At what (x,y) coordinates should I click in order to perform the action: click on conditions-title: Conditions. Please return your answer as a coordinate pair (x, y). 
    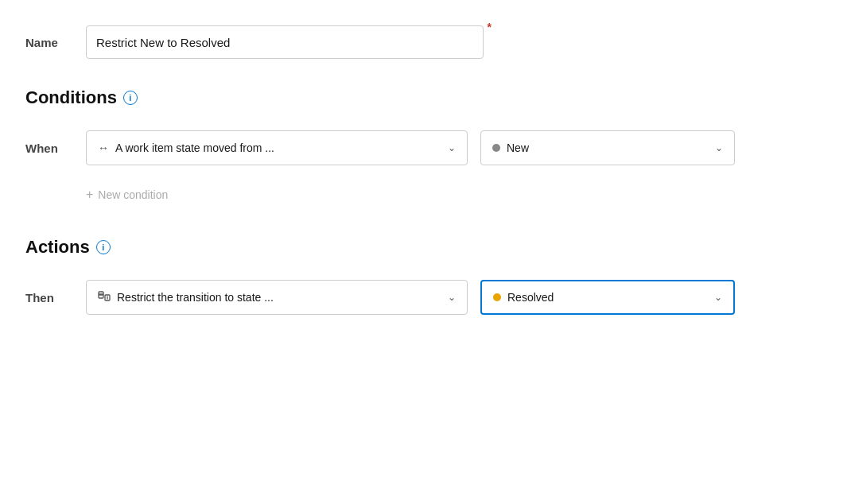
    Looking at the image, I should click on (72, 98).